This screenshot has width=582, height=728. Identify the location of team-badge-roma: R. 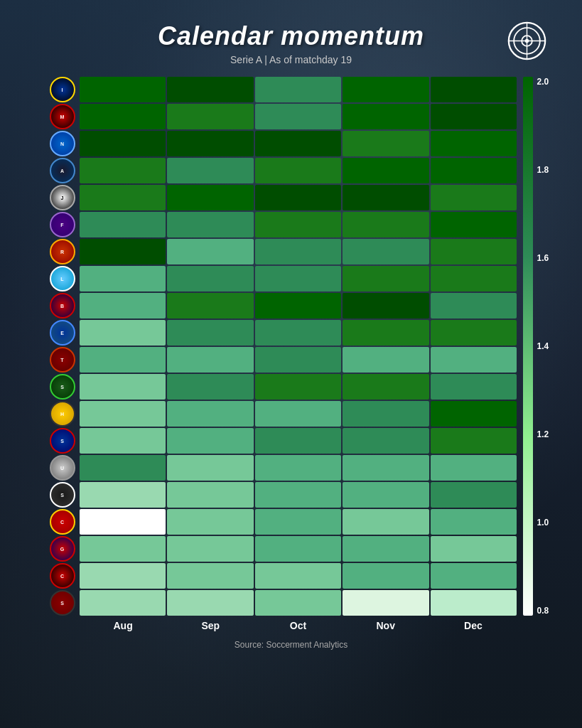
(63, 252).